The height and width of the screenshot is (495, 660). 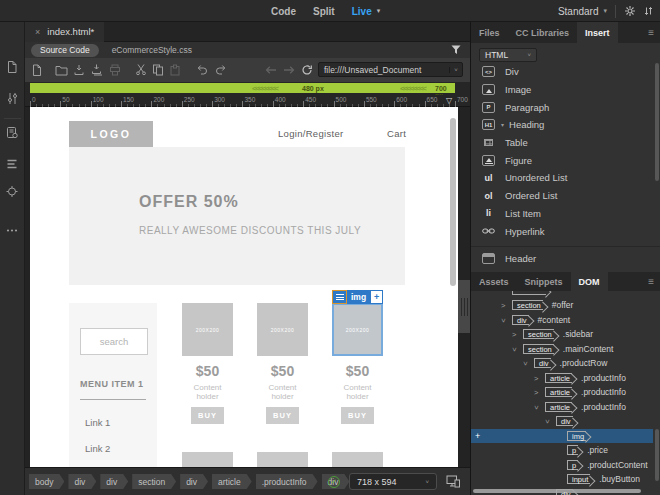 I want to click on insert-item-figure: Figure, so click(x=566, y=160).